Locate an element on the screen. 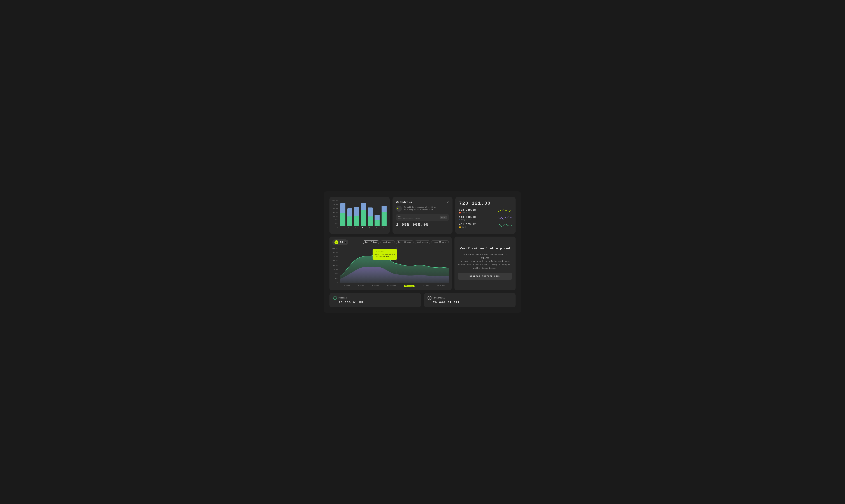  bar-top-wed is located at coordinates (357, 211).